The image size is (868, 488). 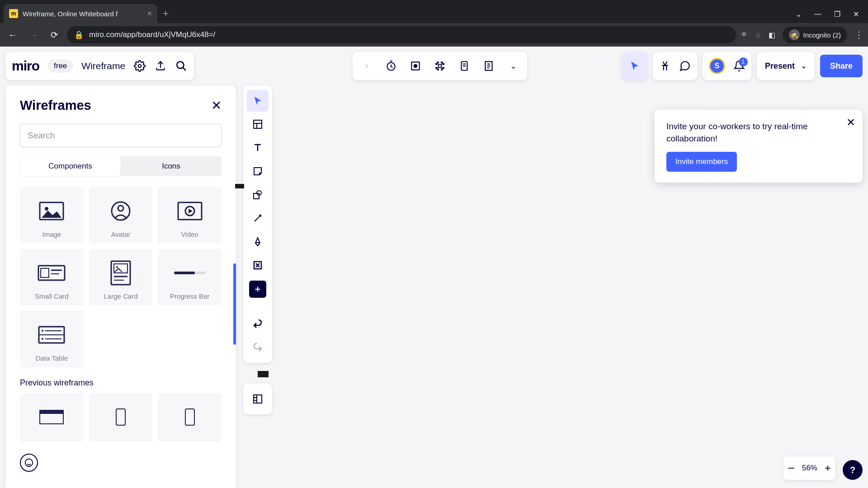 What do you see at coordinates (804, 66) in the screenshot?
I see `chevron-down-icon: ⌄` at bounding box center [804, 66].